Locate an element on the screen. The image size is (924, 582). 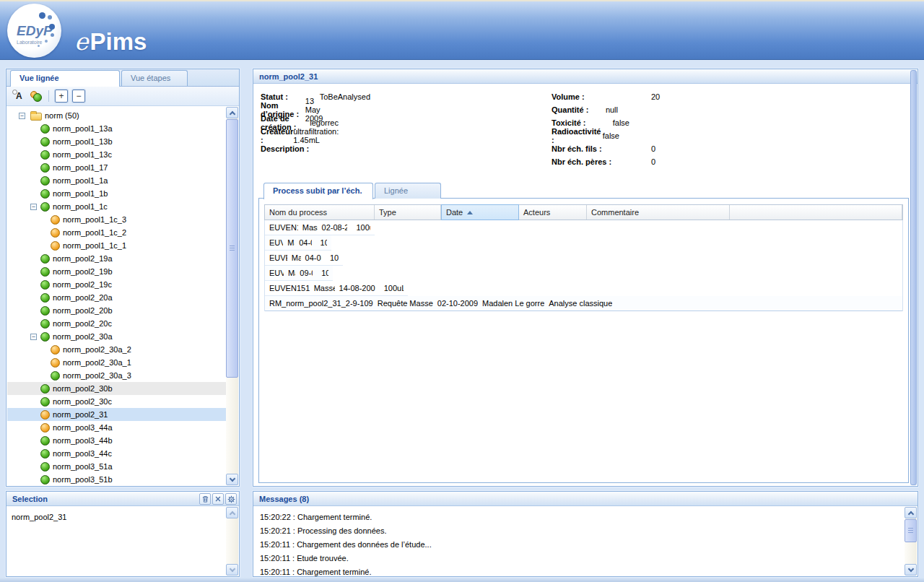
process-table: Nom du process Type Date Acteurs is located at coordinates (583, 258).